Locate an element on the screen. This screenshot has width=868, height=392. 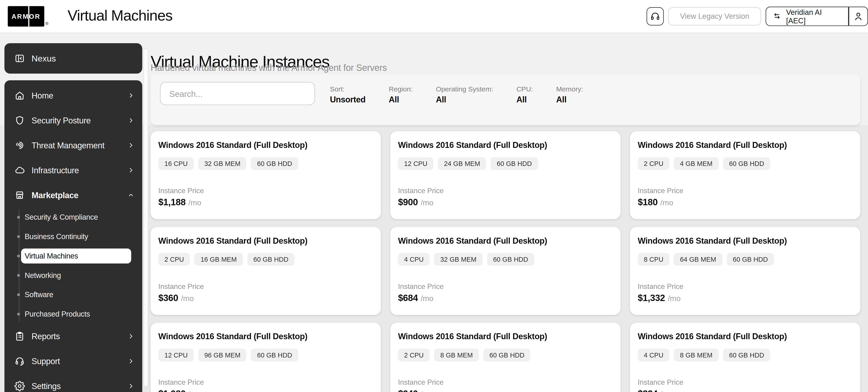
sidebar-item-support: Support is located at coordinates (73, 361).